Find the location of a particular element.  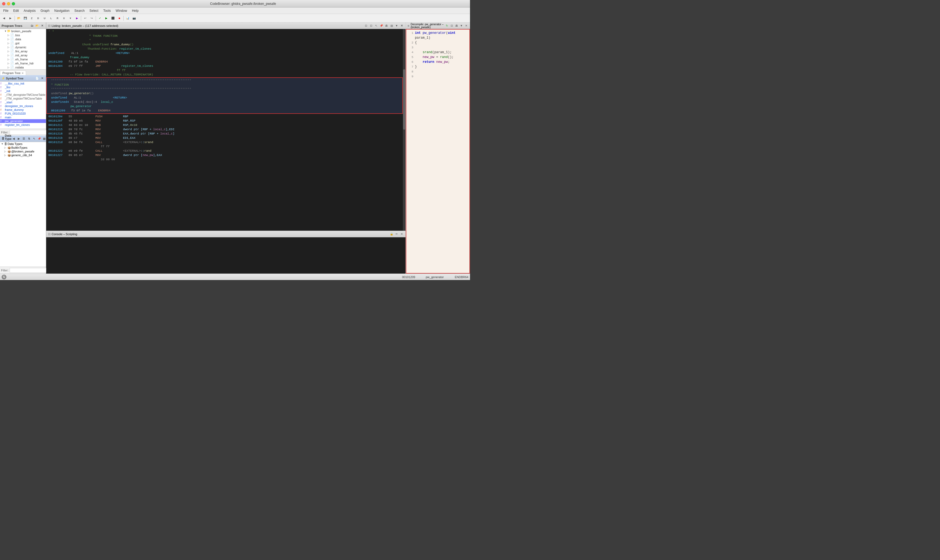

tool7: ▼ is located at coordinates (70, 18).